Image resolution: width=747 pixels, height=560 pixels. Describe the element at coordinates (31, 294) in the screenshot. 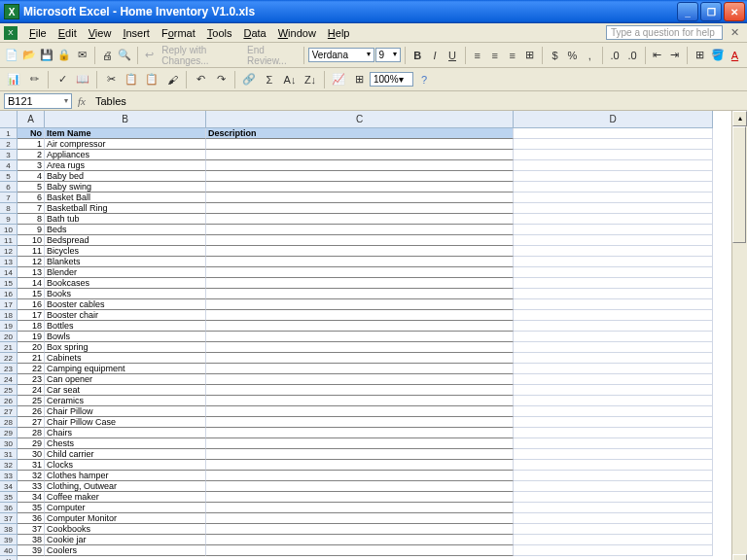

I see `cell-no: 15` at that location.